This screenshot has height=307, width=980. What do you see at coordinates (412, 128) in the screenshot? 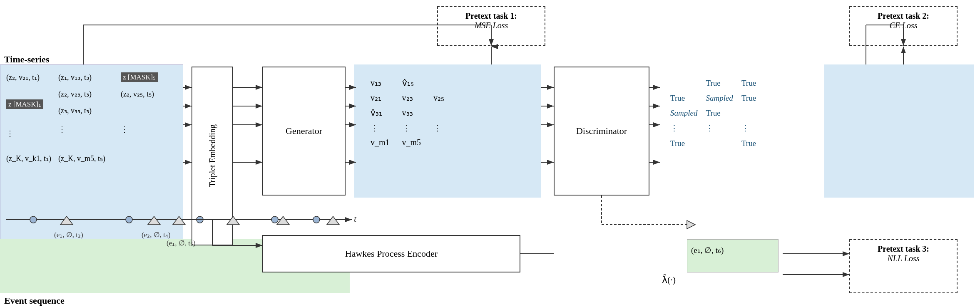
I see `table-dots-2: ⋮` at bounding box center [412, 128].